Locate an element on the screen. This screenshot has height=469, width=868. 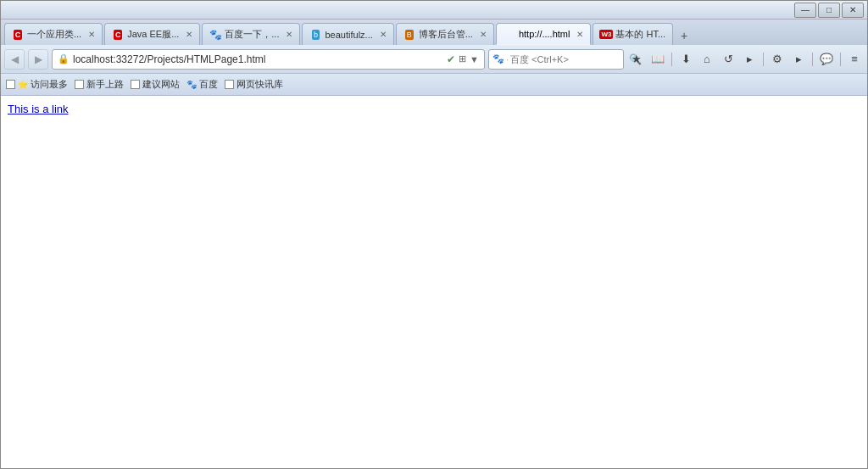
tab-label-tab7: 基本的 HT... is located at coordinates (641, 34).